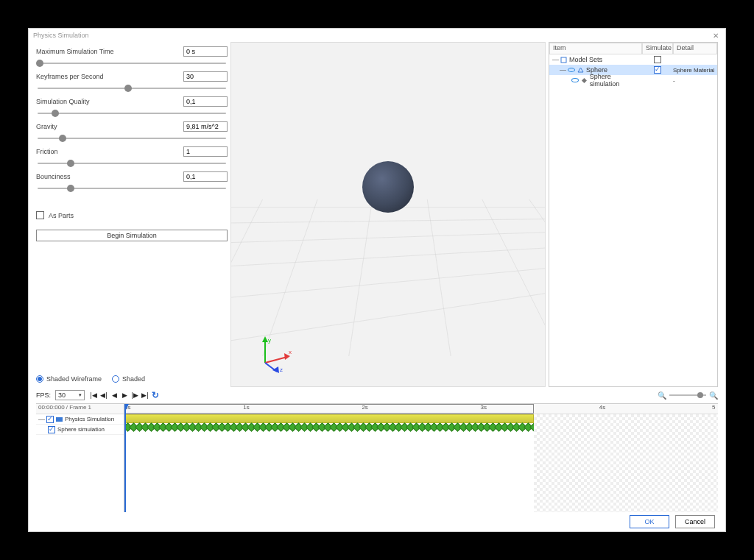 Image resolution: width=754 pixels, height=560 pixels. What do you see at coordinates (124, 395) in the screenshot?
I see `play-forward-icon: ▶` at bounding box center [124, 395].